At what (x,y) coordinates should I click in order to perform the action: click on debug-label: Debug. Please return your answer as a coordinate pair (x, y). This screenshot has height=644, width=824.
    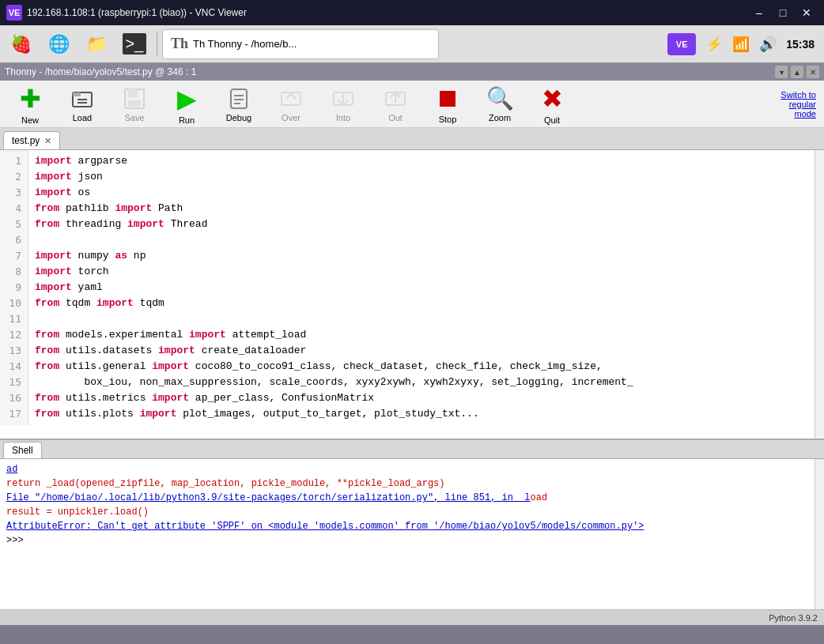
    Looking at the image, I should click on (239, 118).